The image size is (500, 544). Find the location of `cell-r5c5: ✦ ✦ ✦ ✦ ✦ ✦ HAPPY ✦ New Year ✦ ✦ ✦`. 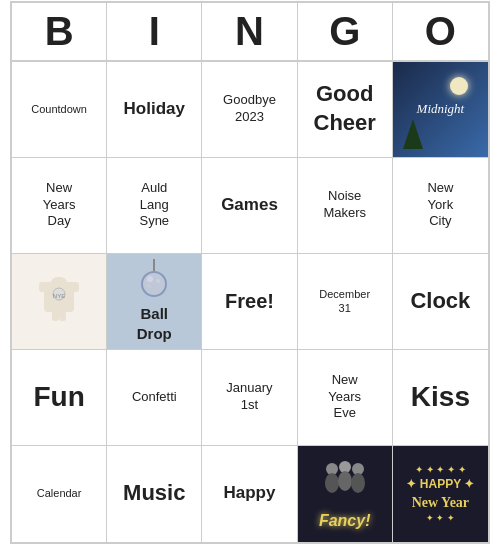

cell-r5c5: ✦ ✦ ✦ ✦ ✦ ✦ HAPPY ✦ New Year ✦ ✦ ✦ is located at coordinates (440, 494).